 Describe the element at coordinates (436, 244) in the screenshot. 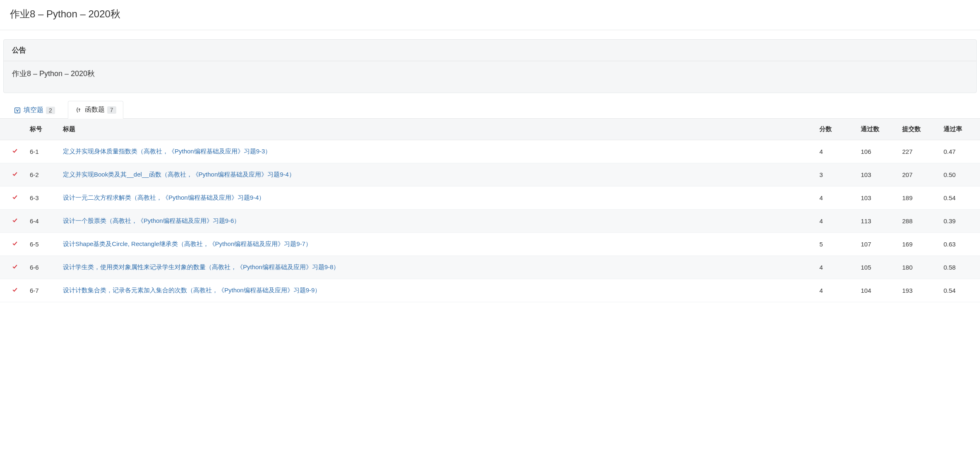

I see `title-cell: 设计Shape基类及Circle, Rectangle继承类（高教社，《Pyth…` at that location.